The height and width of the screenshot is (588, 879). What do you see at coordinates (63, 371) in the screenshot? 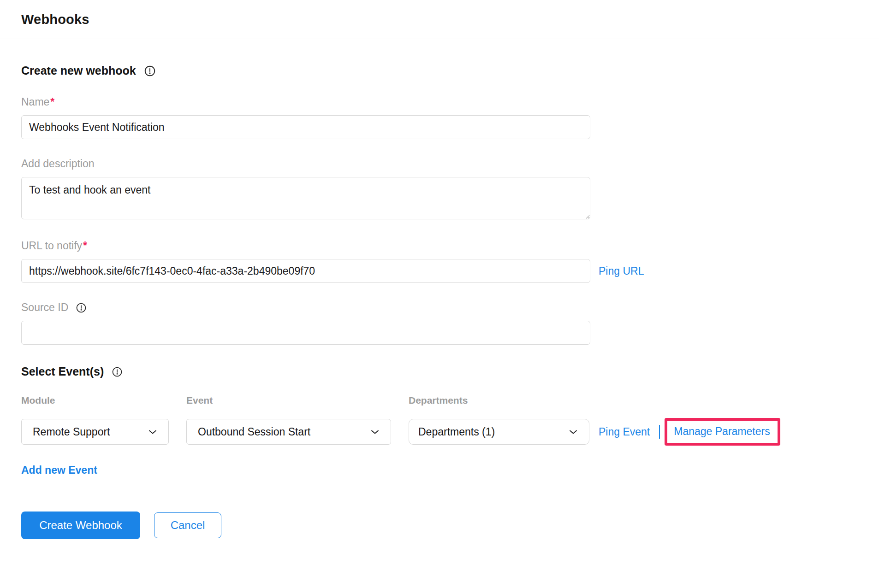
I see `events-heading: Select Event(s)` at bounding box center [63, 371].